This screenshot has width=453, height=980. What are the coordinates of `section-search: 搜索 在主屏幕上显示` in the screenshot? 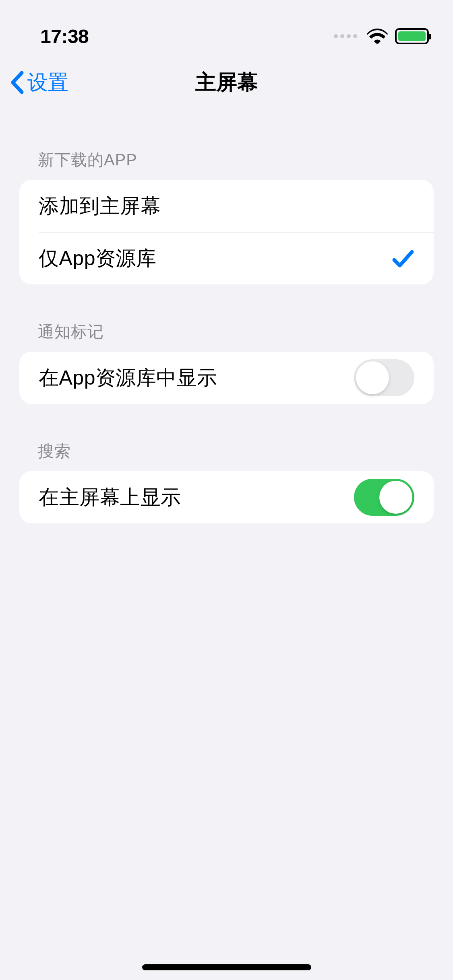 It's located at (226, 482).